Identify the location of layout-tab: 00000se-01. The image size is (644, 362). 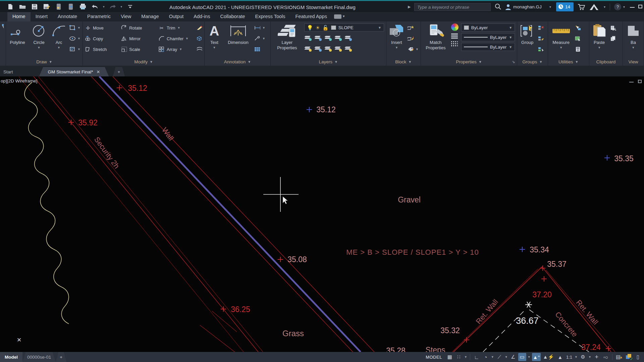
(39, 357).